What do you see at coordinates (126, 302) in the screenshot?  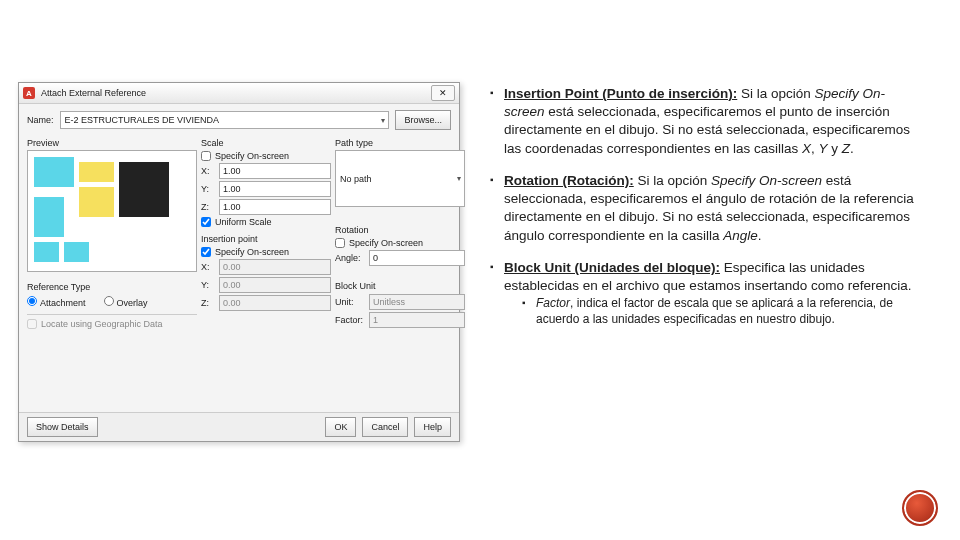 I see `radio-overlay: Overlay` at bounding box center [126, 302].